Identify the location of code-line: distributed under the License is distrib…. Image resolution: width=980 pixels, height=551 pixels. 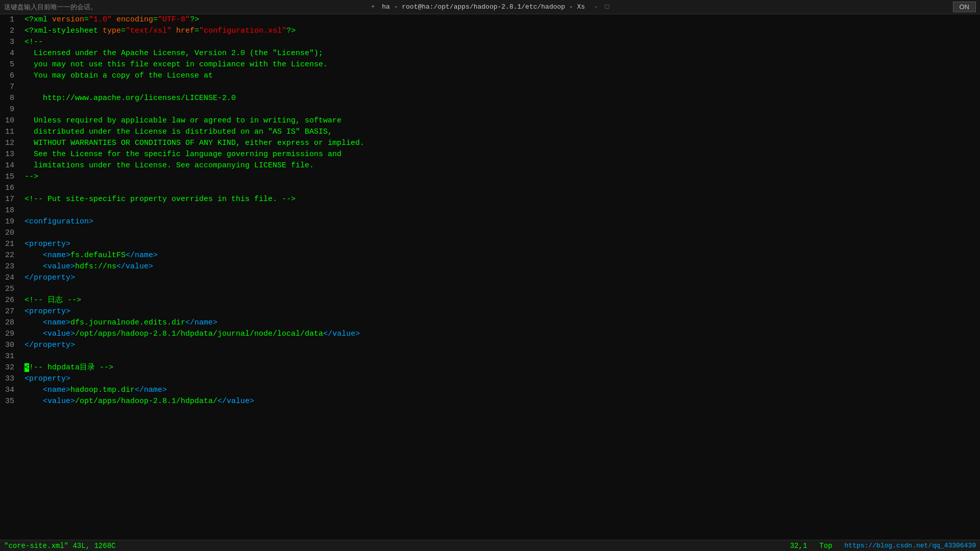
(502, 132).